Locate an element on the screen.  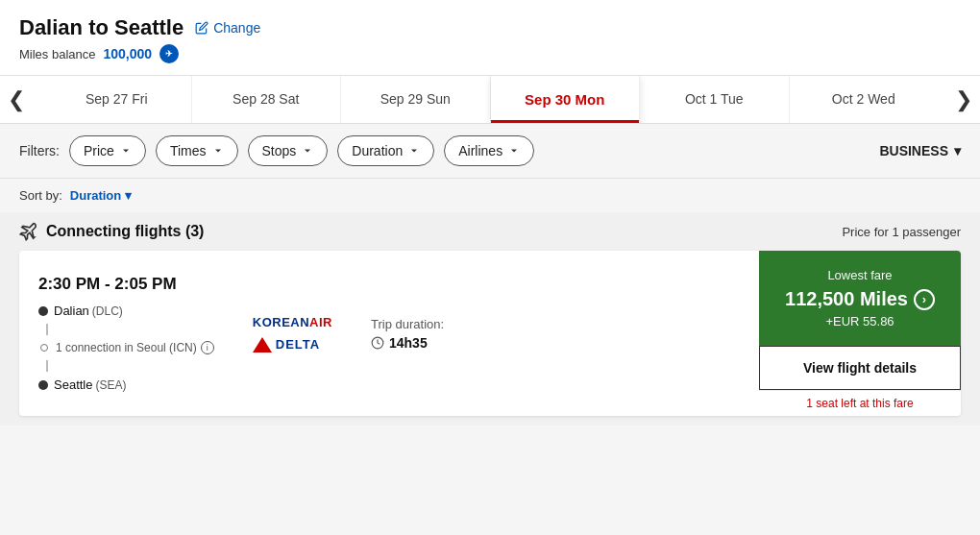
origin-city: Dalian (DLC) is located at coordinates (127, 311).